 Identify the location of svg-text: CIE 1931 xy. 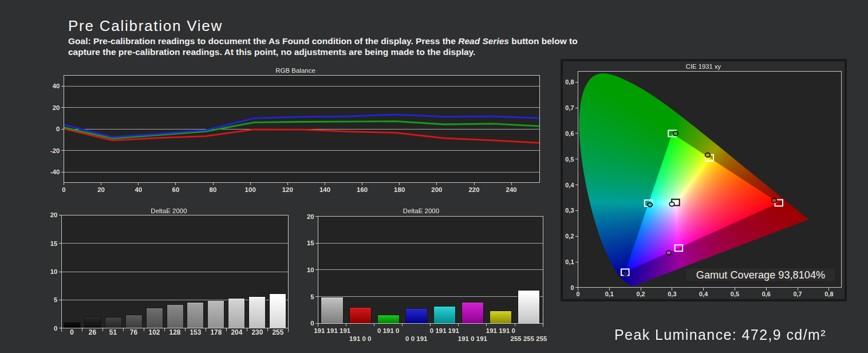
(704, 66).